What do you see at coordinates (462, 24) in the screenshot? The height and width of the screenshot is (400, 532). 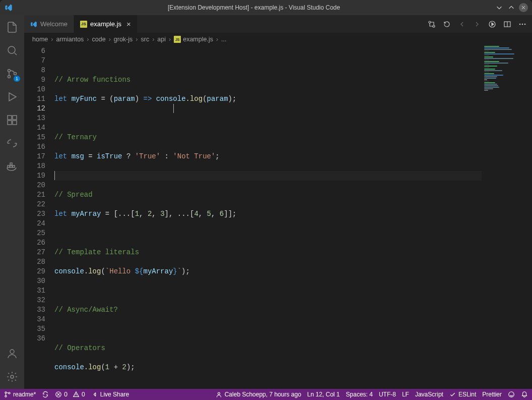 I see `prev-change-icon` at bounding box center [462, 24].